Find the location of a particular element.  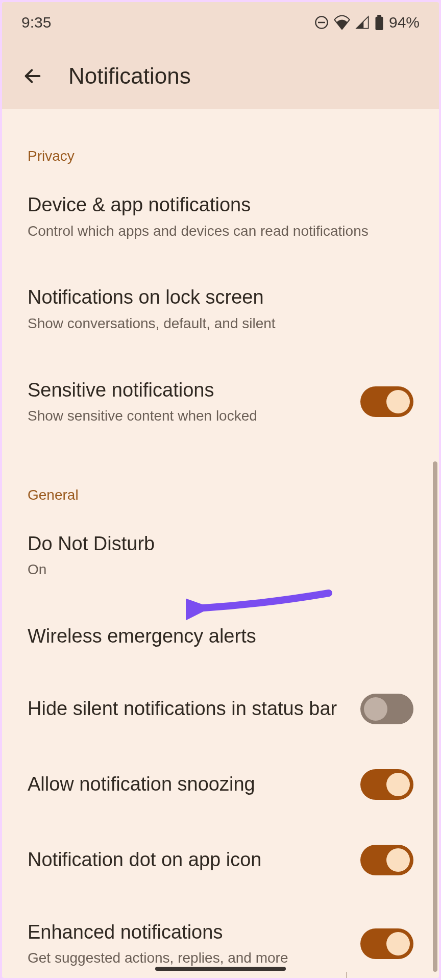

app-bar: Notifications is located at coordinates (220, 76).